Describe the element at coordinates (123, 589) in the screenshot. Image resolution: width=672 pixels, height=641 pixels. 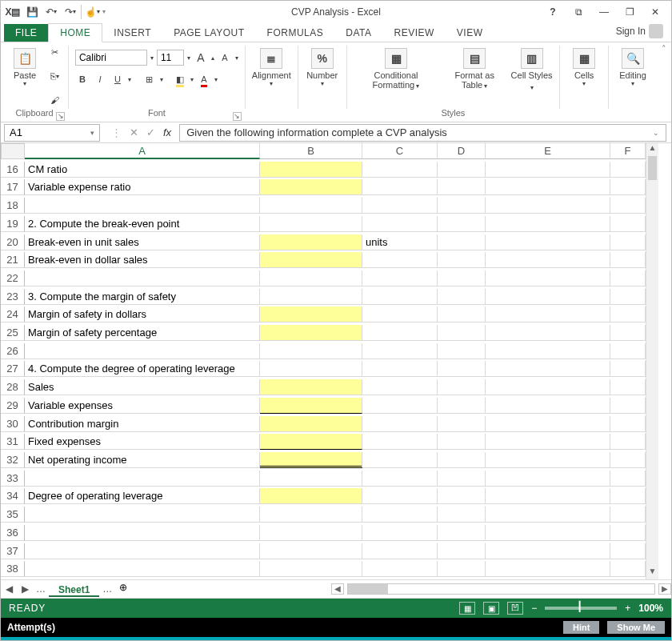
I see `new-sheet-icon: ⊕` at that location.